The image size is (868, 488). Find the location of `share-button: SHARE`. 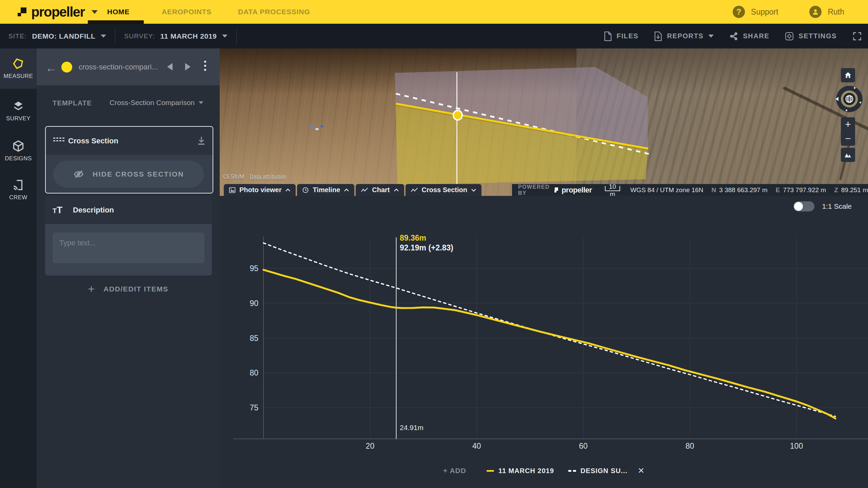

share-button: SHARE is located at coordinates (749, 36).